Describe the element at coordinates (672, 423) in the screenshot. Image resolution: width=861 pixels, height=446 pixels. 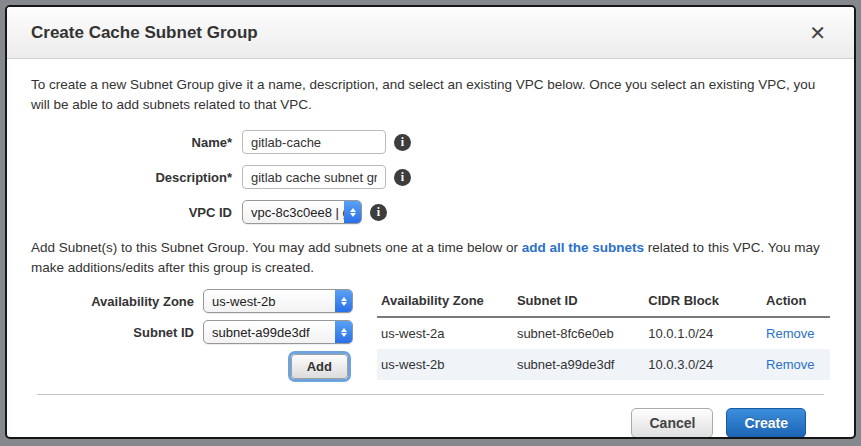
I see `cancel-button: Cancel` at that location.